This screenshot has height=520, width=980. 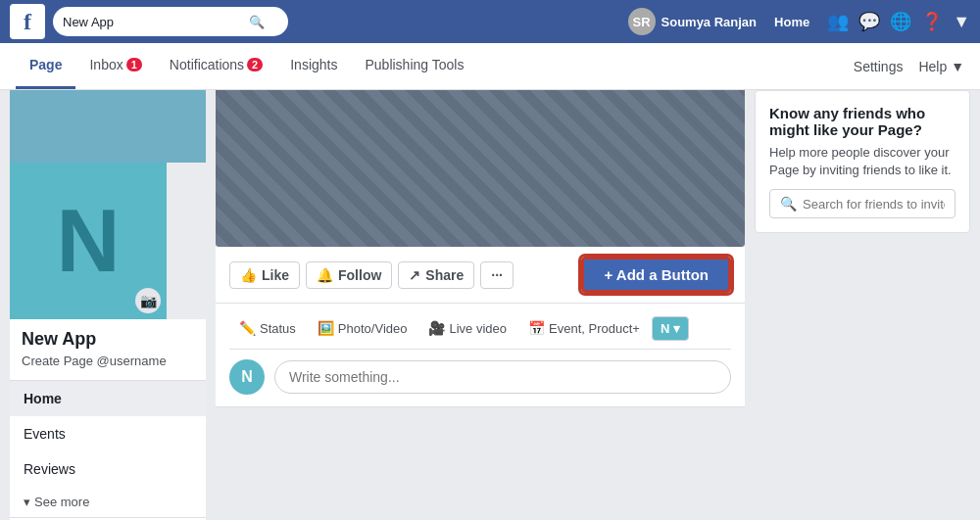 What do you see at coordinates (497, 275) in the screenshot?
I see `more-button: ···` at bounding box center [497, 275].